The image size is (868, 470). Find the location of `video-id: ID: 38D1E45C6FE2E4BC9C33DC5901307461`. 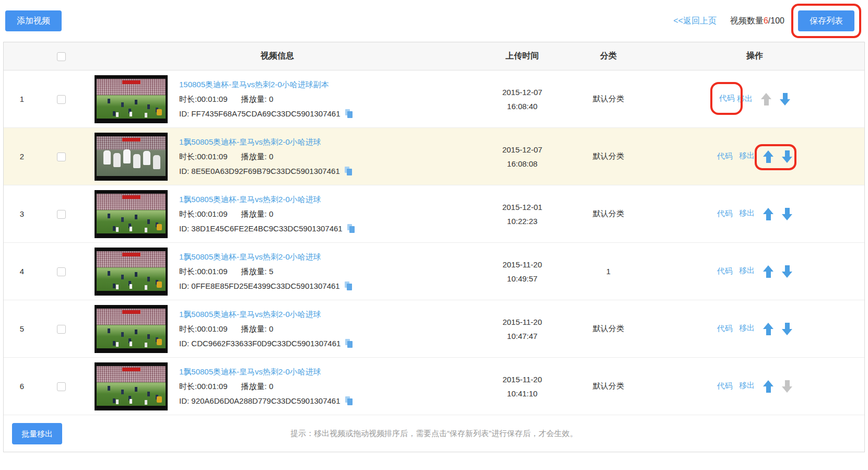

video-id: ID: 38D1E45C6FE2E4BC9C33DC5901307461 is located at coordinates (261, 229).